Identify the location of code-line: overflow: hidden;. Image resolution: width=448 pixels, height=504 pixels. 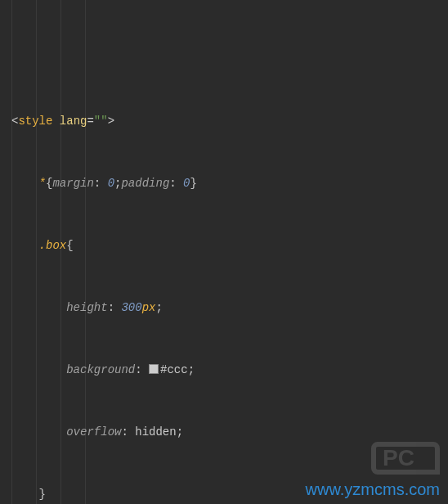
(224, 432).